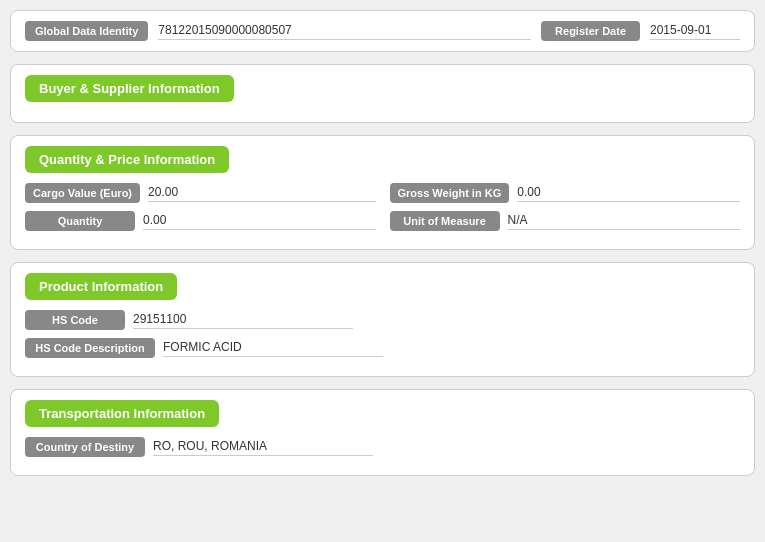 This screenshot has height=542, width=765. I want to click on hs-code-desc-group: HS Code Description FORMIC ACID, so click(382, 348).